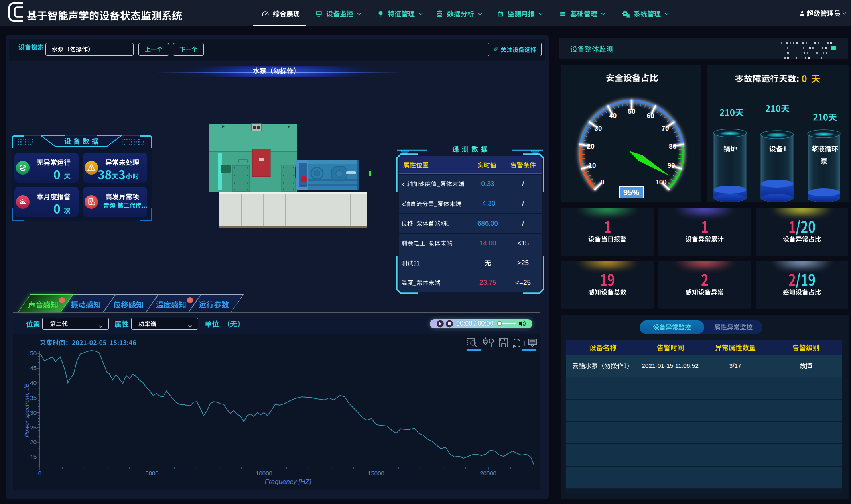  What do you see at coordinates (661, 182) in the screenshot?
I see `svg-text: 100` at bounding box center [661, 182].